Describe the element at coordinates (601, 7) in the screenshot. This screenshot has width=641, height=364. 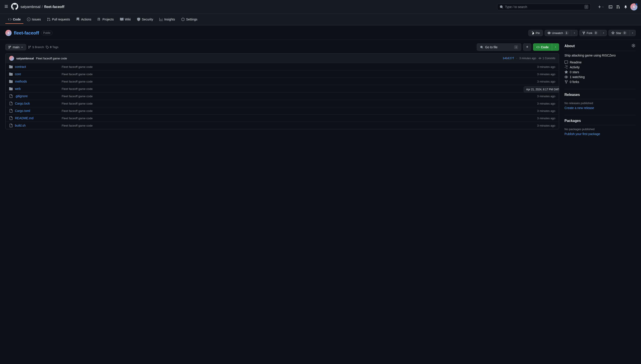
I see `create-new-button` at that location.